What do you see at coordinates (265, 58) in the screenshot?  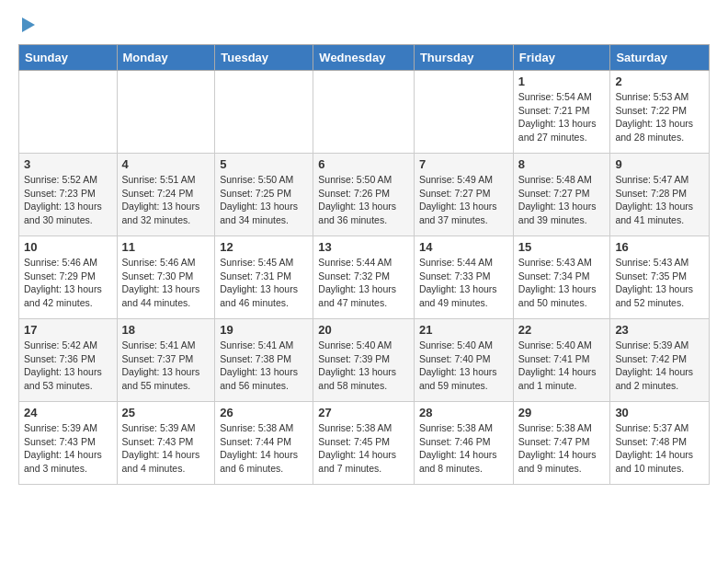 I see `weekday-header: Tuesday` at bounding box center [265, 58].